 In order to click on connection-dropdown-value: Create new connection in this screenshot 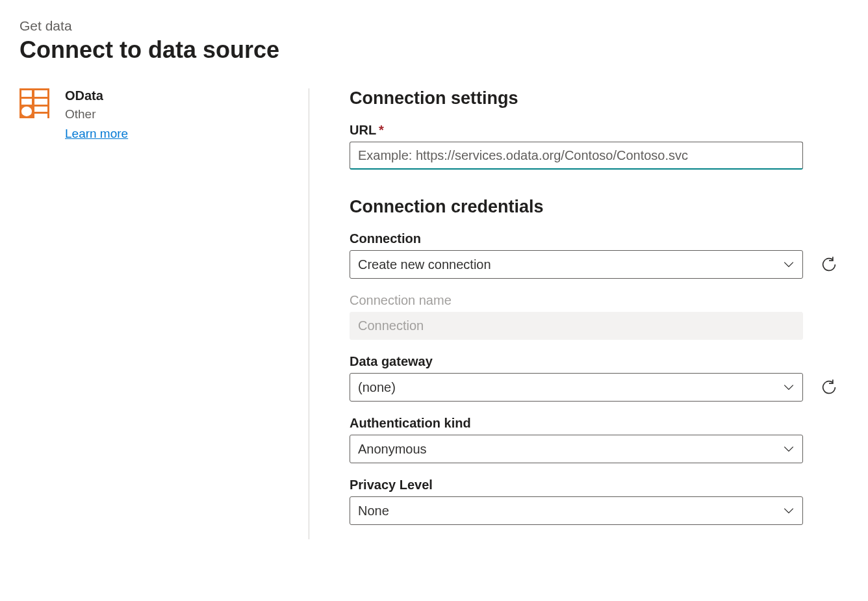, I will do `click(425, 265)`.